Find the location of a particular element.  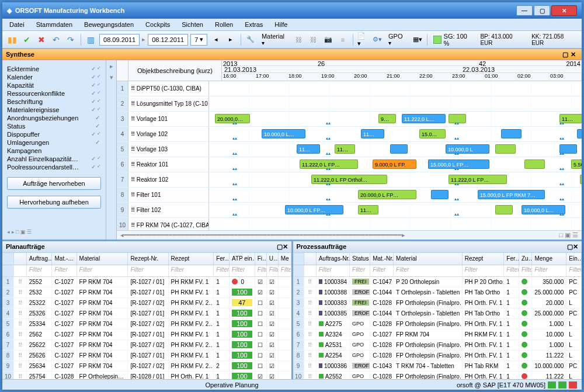

sidebar-item-poolressourcendarstell-: Poolressourcendarstell…✓✓ is located at coordinates (54, 167).